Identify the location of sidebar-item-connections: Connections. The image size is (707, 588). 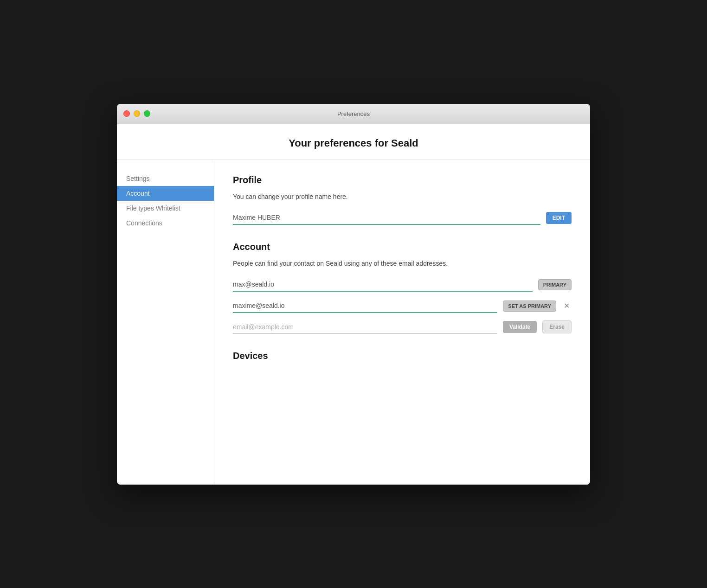
(165, 223).